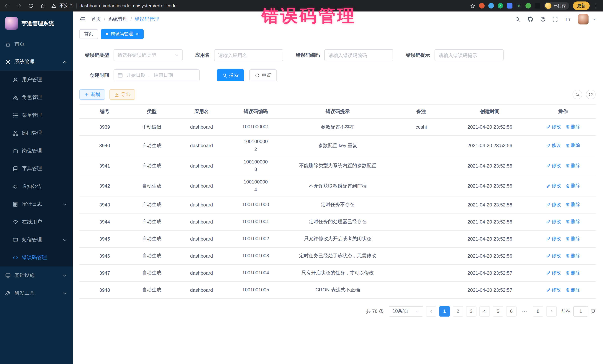 This screenshot has height=364, width=603. What do you see at coordinates (543, 19) in the screenshot?
I see `help-icon` at bounding box center [543, 19].